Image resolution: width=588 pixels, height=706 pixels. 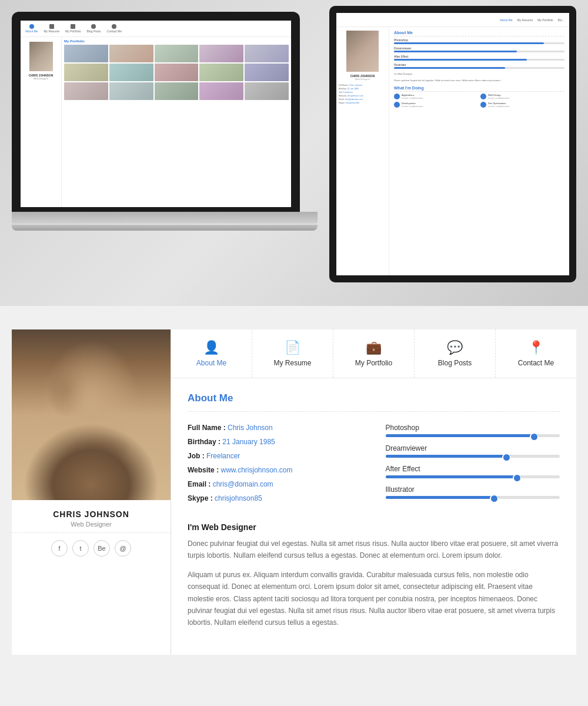 What do you see at coordinates (448, 457) in the screenshot?
I see `skill-dreamviewer-bar` at bounding box center [448, 457].